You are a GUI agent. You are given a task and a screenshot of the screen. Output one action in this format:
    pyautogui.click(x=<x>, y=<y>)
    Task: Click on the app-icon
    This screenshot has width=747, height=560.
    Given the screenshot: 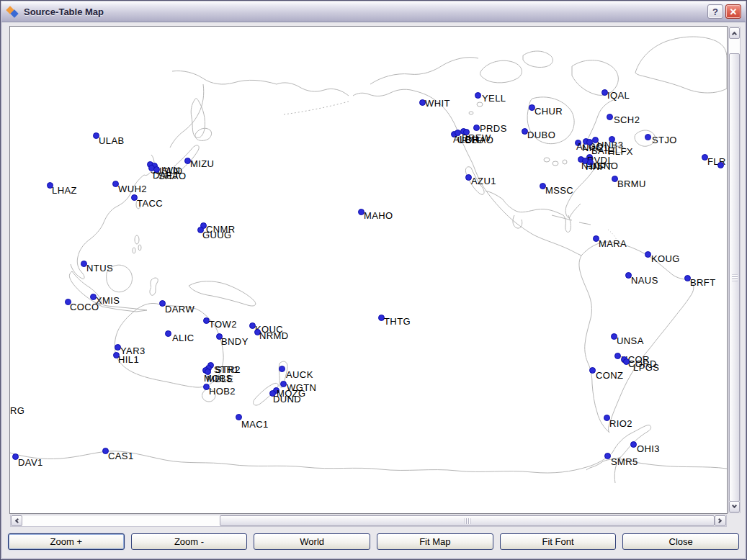 What is the action you would take?
    pyautogui.click(x=13, y=12)
    